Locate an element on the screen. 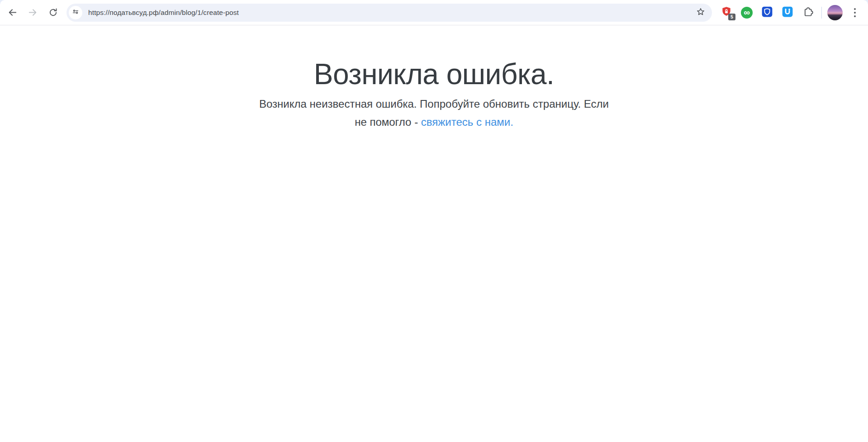 The width and height of the screenshot is (868, 442). url-text: https://податьвсуд.рф/admin/blog/1/creat… is located at coordinates (391, 13).